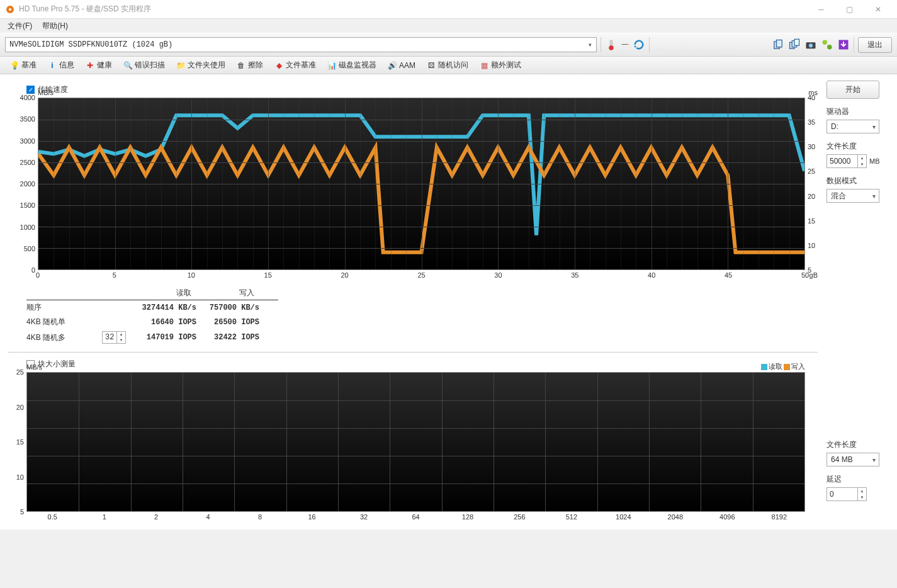  What do you see at coordinates (853, 196) in the screenshot?
I see `pattern-select: 混合` at bounding box center [853, 196].